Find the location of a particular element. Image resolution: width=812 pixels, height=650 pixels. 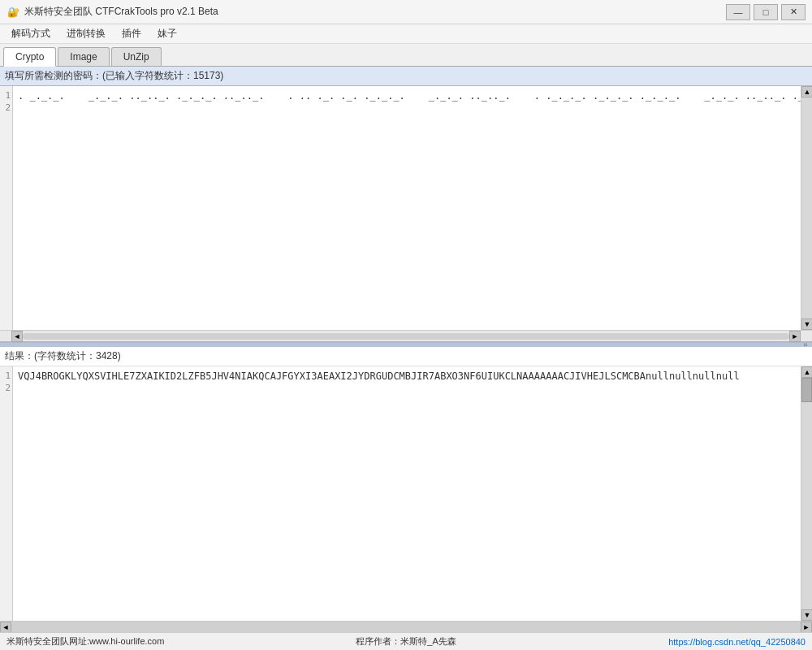

app-icon: 🔐 is located at coordinates (13, 12).